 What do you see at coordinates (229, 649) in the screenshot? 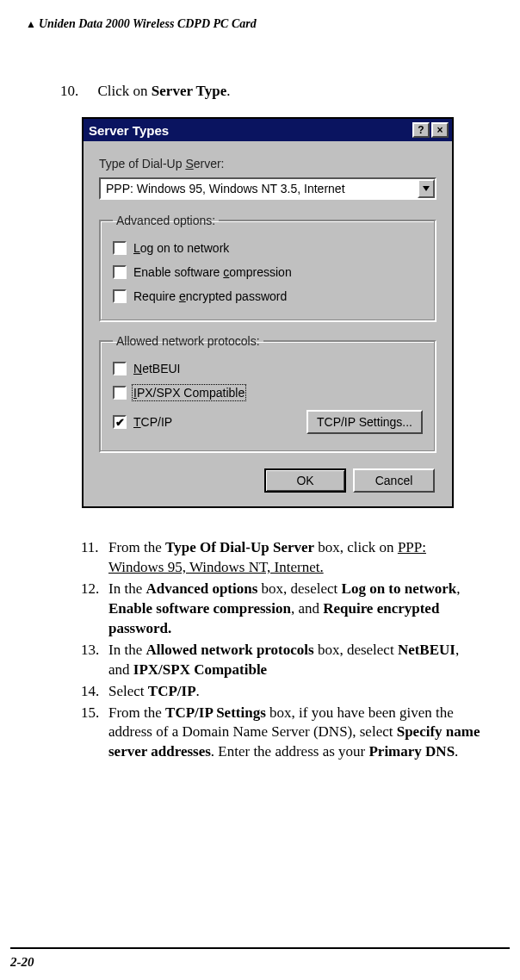
I see `text-bold: Allowed network protocols` at bounding box center [229, 649].